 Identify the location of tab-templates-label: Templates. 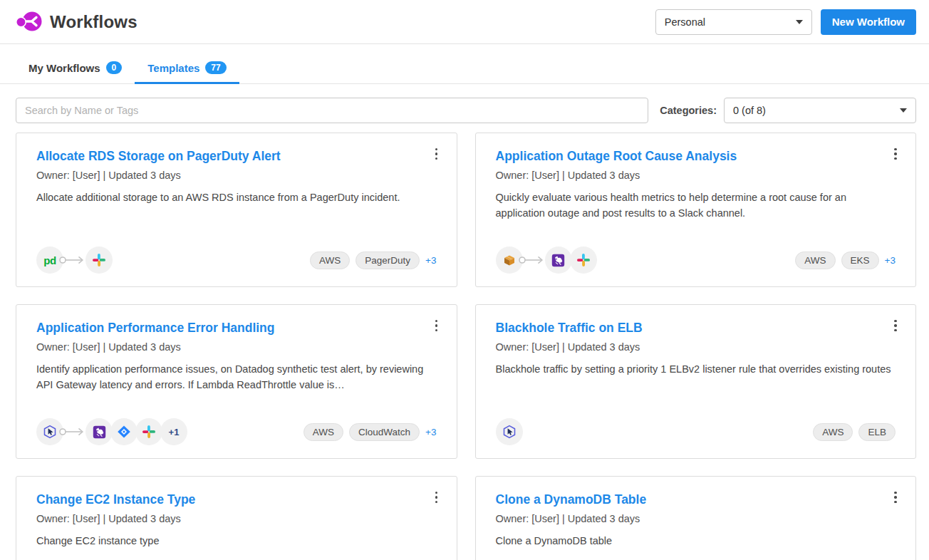
(174, 68).